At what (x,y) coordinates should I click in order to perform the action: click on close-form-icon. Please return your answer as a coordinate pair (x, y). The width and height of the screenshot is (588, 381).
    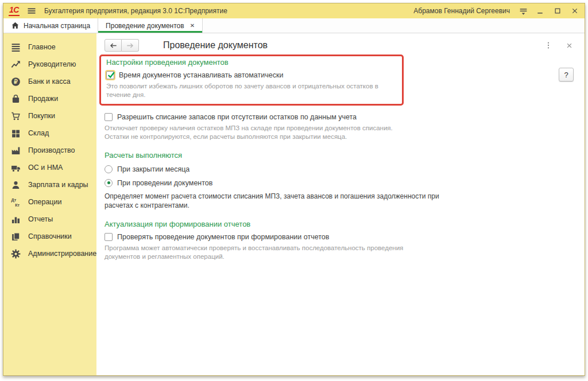
    Looking at the image, I should click on (569, 45).